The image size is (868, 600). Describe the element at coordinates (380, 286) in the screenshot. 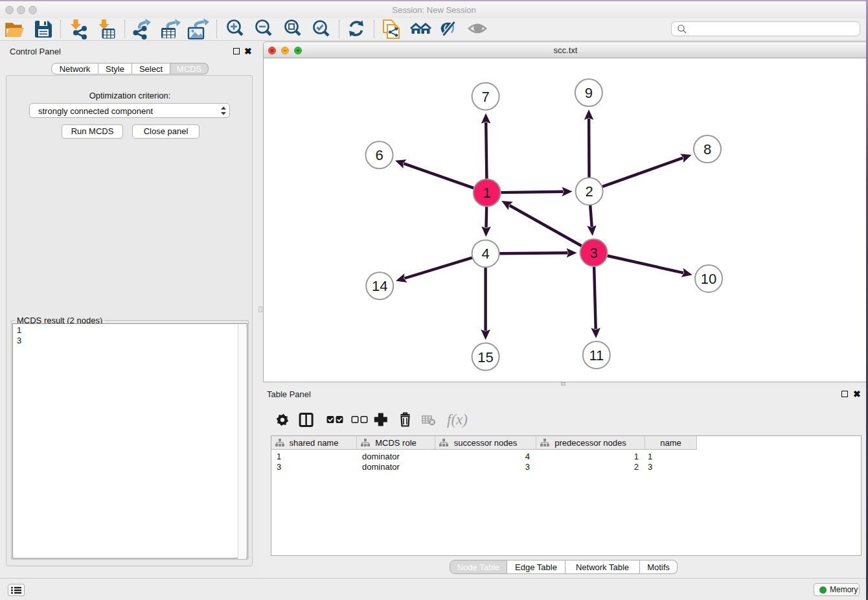

I see `svg-text: 14` at that location.